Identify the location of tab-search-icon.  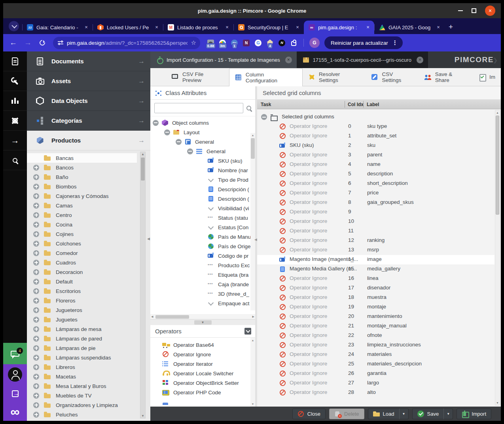
(14, 26).